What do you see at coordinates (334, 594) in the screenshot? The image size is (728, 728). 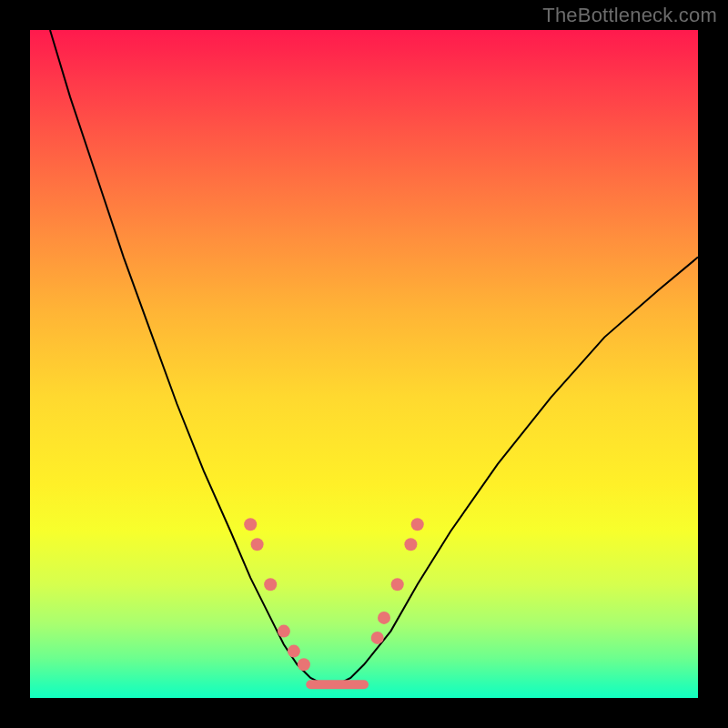 I see `highlight-dots-group` at bounding box center [334, 594].